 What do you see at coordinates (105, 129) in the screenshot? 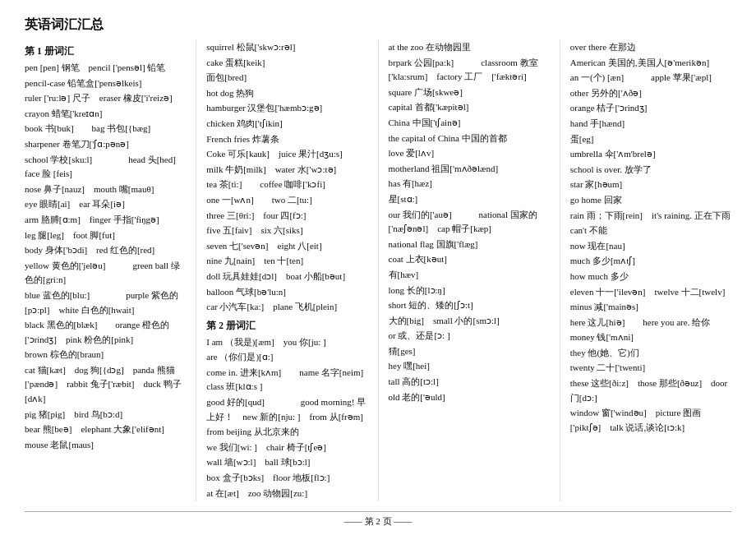
I see `vocab-entry: book 书[buk] bag 书包[{bæg]` at bounding box center [105, 129].